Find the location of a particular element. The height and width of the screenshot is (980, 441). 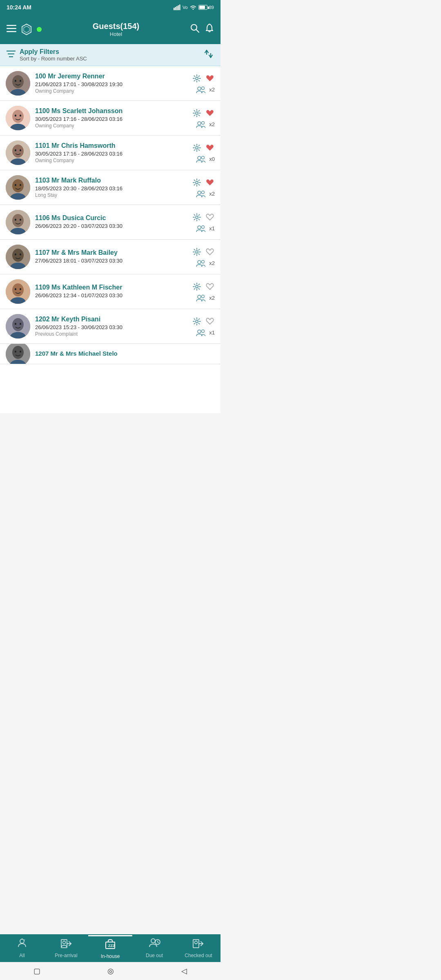

notifications-button is located at coordinates (209, 29).